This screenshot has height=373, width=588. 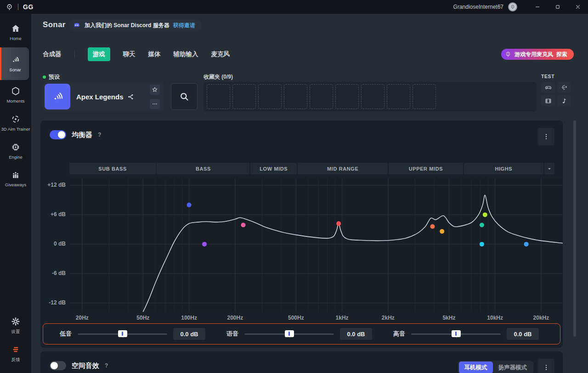 I want to click on sidebar-item-engine: Engine, so click(x=16, y=151).